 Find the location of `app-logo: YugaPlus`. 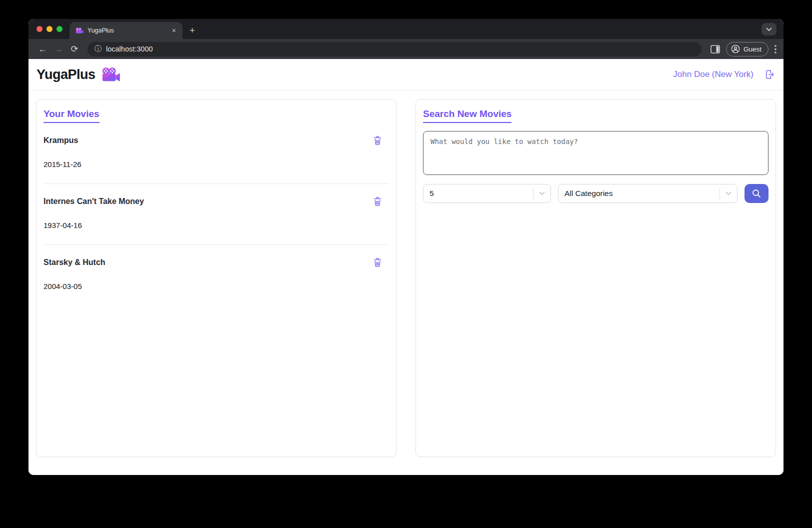

app-logo: YugaPlus is located at coordinates (78, 75).